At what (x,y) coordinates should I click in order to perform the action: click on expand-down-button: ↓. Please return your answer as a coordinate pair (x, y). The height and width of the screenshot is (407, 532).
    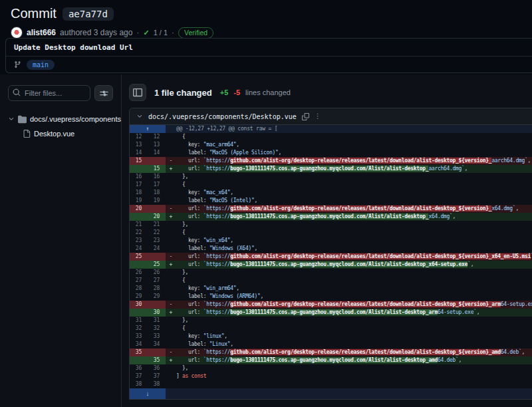
    Looking at the image, I should click on (148, 394).